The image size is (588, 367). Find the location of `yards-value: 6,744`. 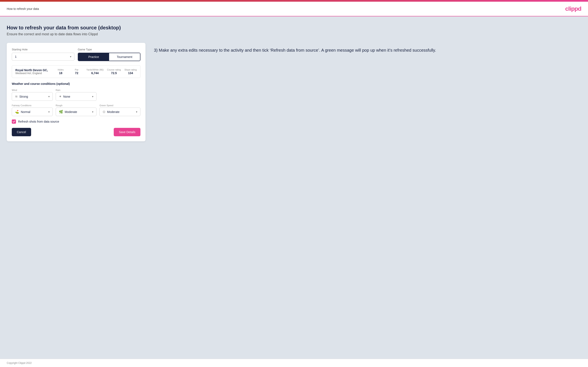

yards-value: 6,744 is located at coordinates (95, 73).